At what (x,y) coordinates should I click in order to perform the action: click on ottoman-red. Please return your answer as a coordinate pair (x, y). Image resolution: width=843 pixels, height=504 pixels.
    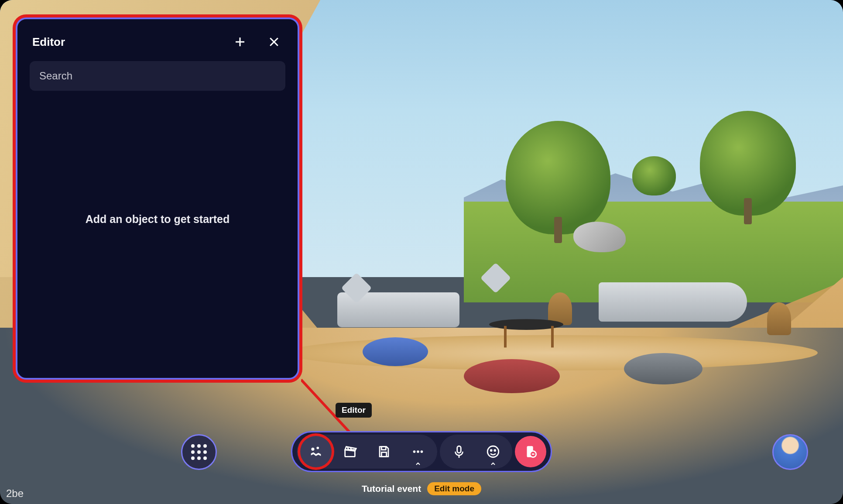
    Looking at the image, I should click on (512, 376).